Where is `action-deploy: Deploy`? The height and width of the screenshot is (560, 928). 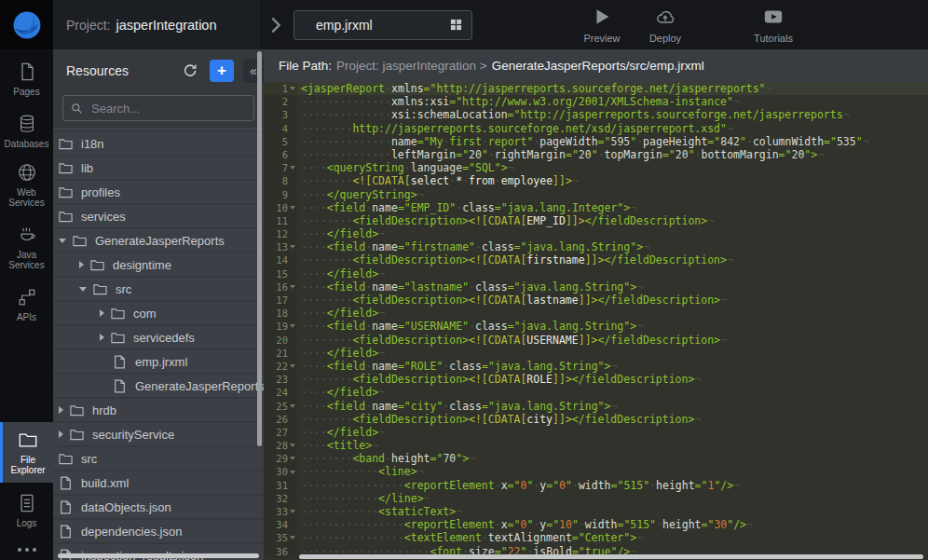 action-deploy: Deploy is located at coordinates (665, 25).